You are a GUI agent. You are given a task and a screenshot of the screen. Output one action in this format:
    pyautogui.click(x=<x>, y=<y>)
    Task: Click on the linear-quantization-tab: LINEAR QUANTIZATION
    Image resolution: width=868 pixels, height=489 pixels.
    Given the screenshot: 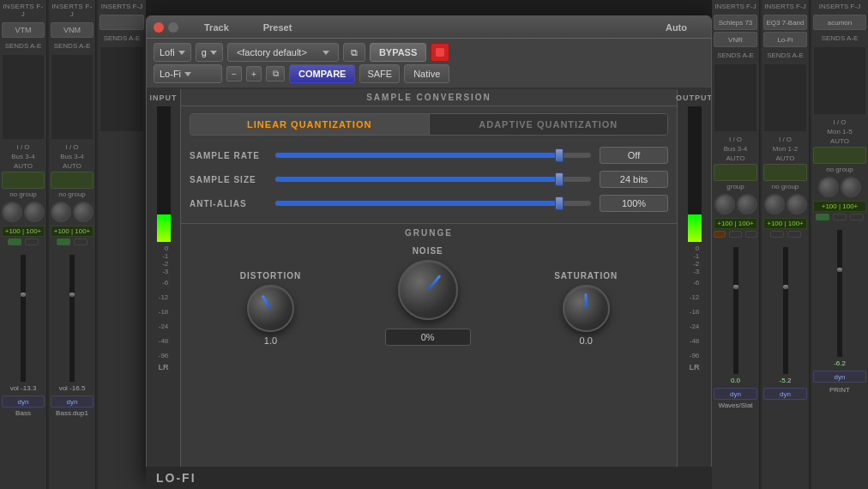 What is the action you would take?
    pyautogui.click(x=310, y=124)
    